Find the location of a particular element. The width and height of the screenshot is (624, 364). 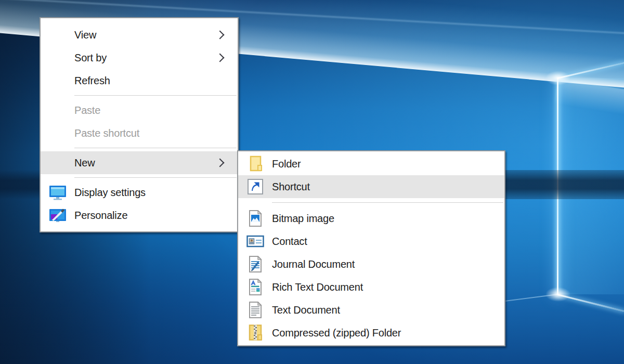

folder-icon is located at coordinates (255, 164).